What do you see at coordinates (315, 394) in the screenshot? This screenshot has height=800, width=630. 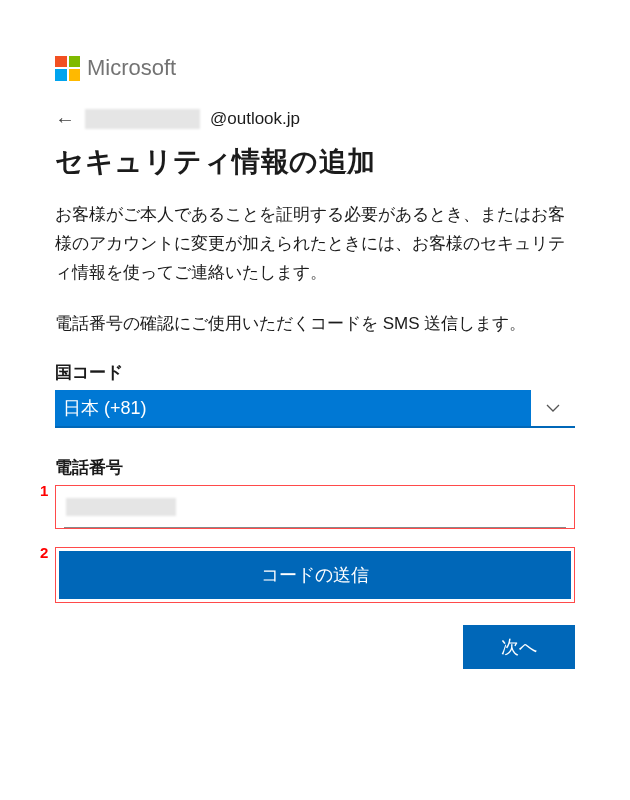 I see `country-code-field: 国コード 日本 (+81)` at bounding box center [315, 394].